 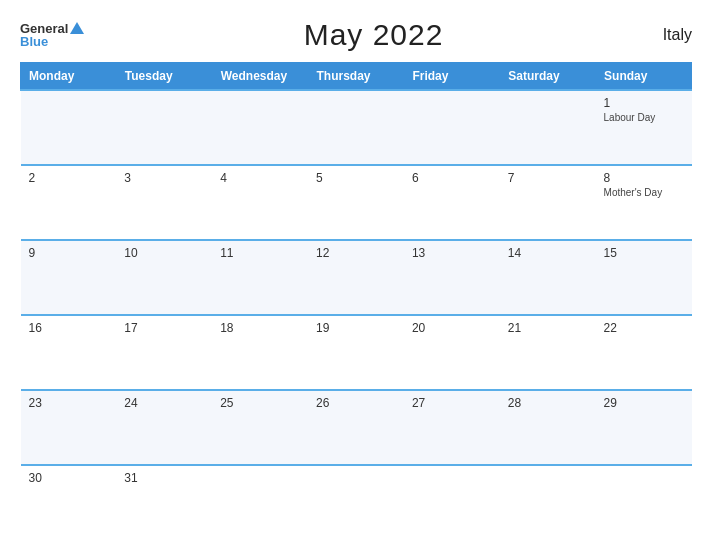 I want to click on calendar-header: MondayTuesdayWednesdayThursdayFridaySatu…, so click(x=356, y=77).